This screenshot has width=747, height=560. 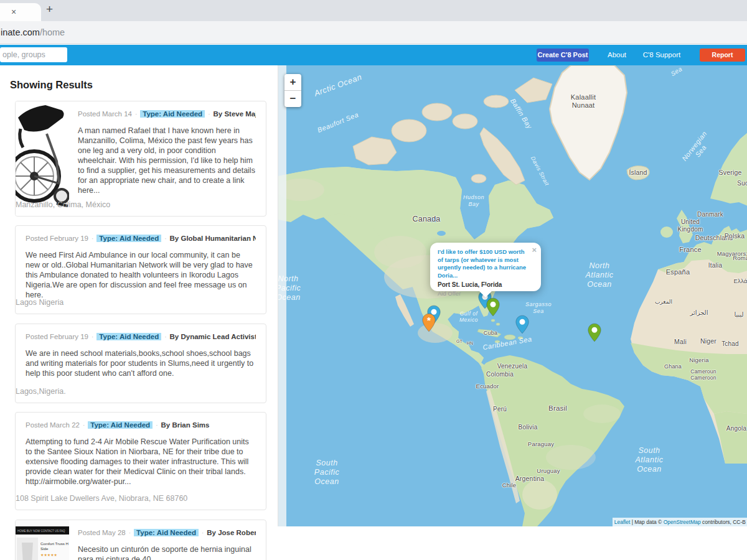 I want to click on post-author: By Dynamic Lead Activists, so click(x=213, y=337).